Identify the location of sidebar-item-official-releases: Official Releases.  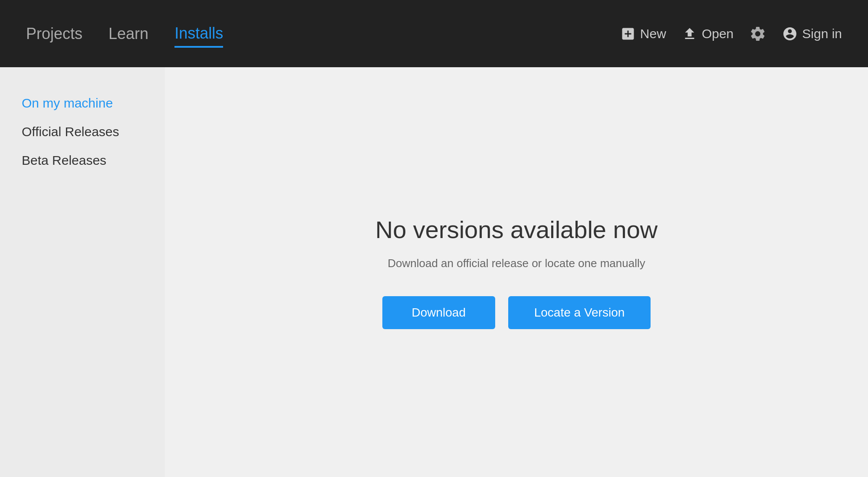
(82, 132).